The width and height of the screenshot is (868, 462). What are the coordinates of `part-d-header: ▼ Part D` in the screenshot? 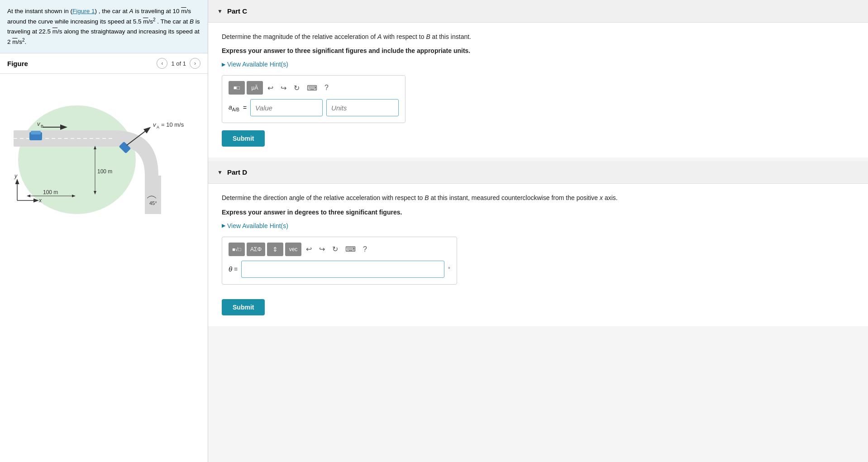 It's located at (538, 172).